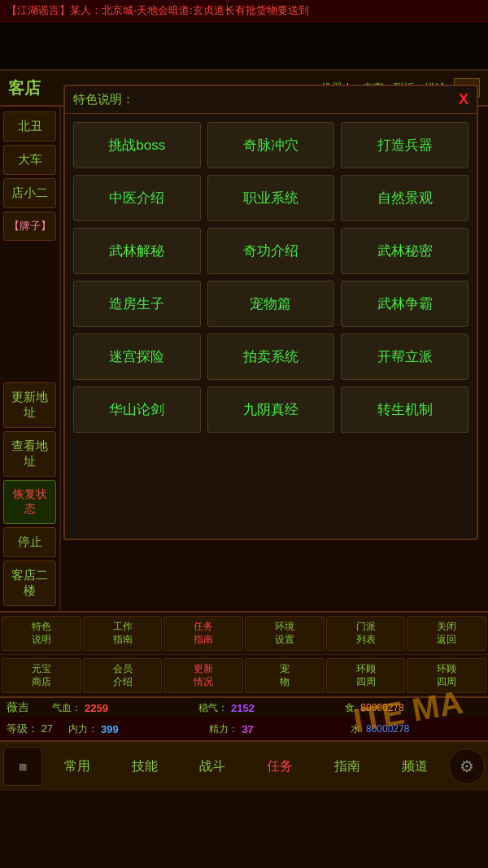 This screenshot has width=488, height=868. What do you see at coordinates (137, 356) in the screenshot?
I see `modal-grid-cell-12: 迷宫探险` at bounding box center [137, 356].